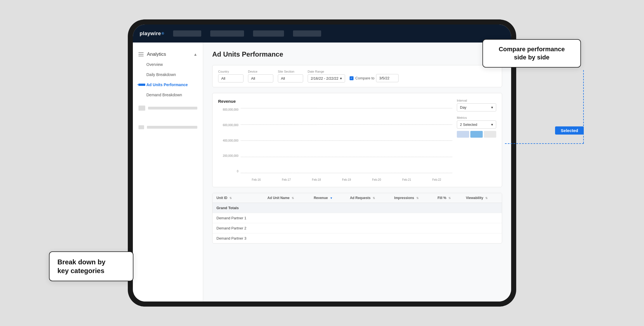  What do you see at coordinates (222, 198) in the screenshot?
I see `th-label: Unit ID` at bounding box center [222, 198].